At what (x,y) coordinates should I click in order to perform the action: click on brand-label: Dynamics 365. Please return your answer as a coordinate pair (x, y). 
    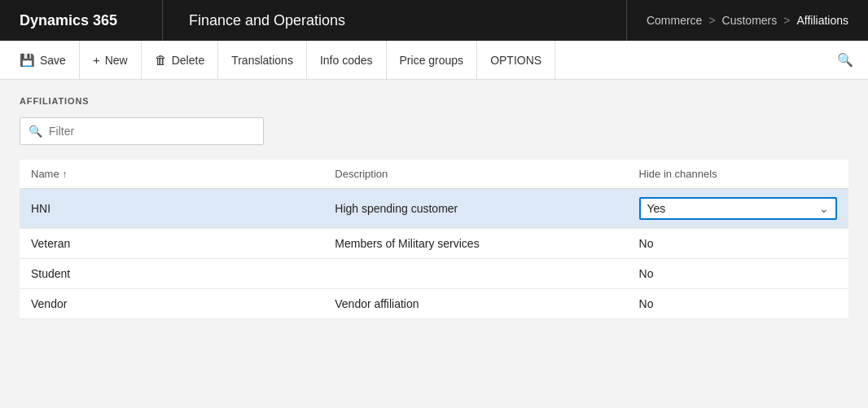
    Looking at the image, I should click on (68, 21).